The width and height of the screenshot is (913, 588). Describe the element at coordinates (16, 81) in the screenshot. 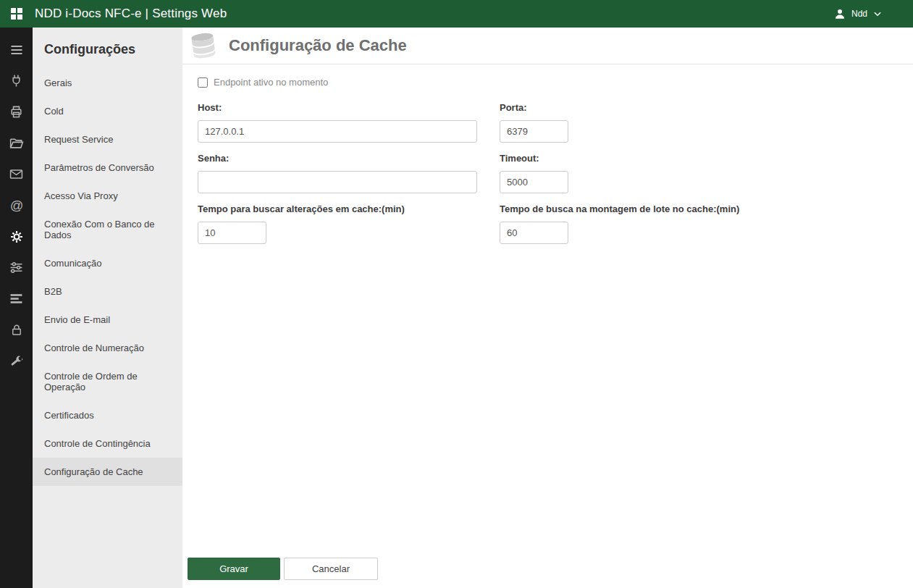

I see `plug-icon` at that location.